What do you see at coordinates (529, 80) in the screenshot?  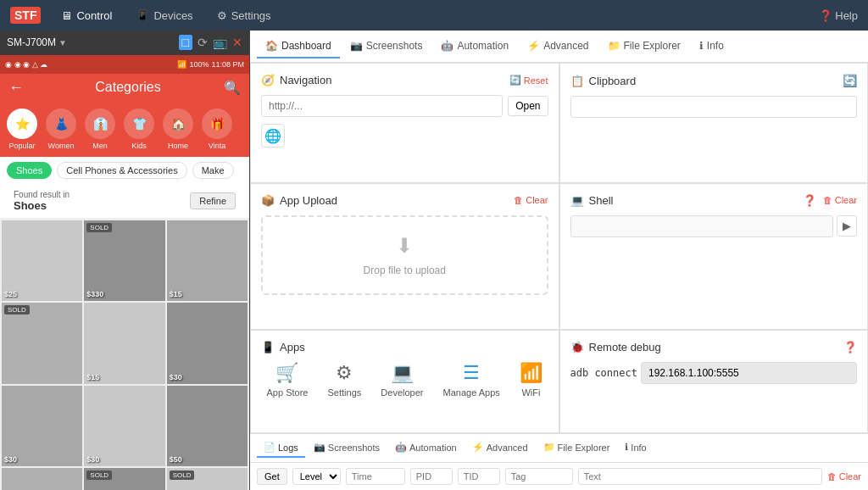 I see `navigation-reset-btn: 🔄 Reset` at bounding box center [529, 80].